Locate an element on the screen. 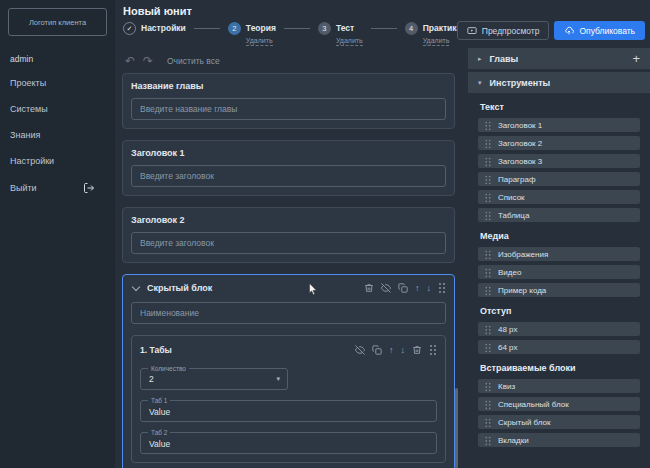  tool-item-48px: 48 px is located at coordinates (559, 329).